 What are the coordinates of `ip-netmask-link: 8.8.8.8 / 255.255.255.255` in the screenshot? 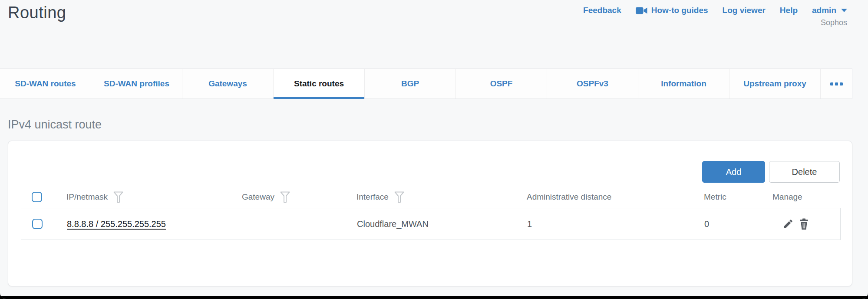 It's located at (116, 224).